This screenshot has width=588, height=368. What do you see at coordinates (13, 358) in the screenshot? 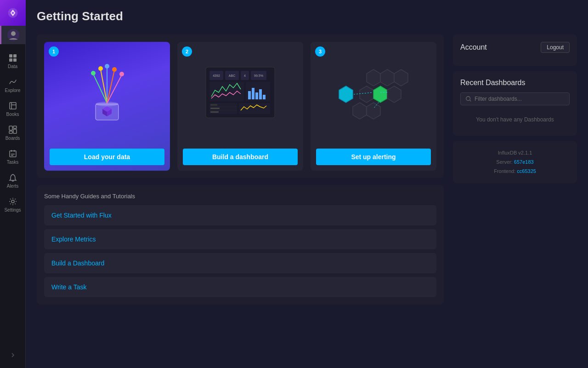
I see `sidebar-bottom` at bounding box center [13, 358].